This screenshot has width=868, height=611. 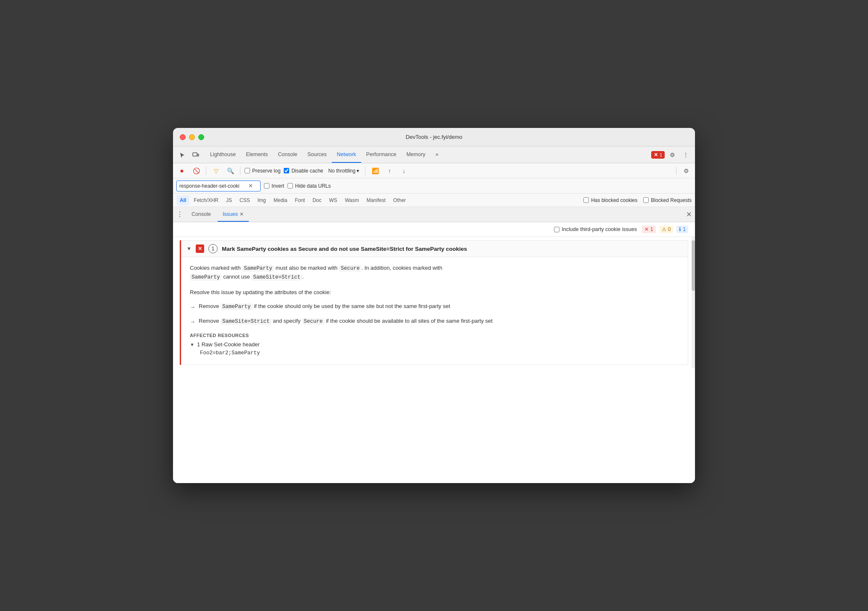 What do you see at coordinates (434, 230) in the screenshot?
I see `issues-header-bar: Include third-party cookie issues ✕ 1 ⚠ …` at bounding box center [434, 230].